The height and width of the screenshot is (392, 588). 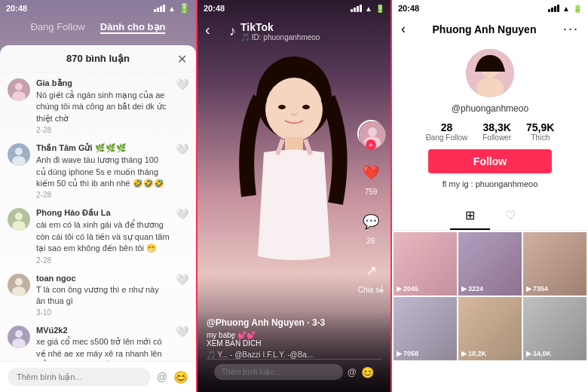 What do you see at coordinates (497, 131) in the screenshot?
I see `stat-followers: 38,3K Follower` at bounding box center [497, 131].